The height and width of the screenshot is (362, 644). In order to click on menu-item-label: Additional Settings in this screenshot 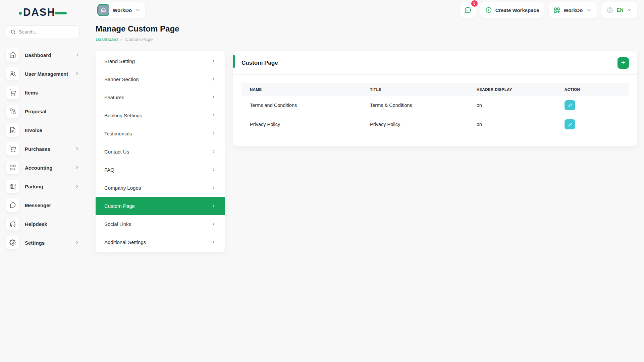, I will do `click(125, 242)`.